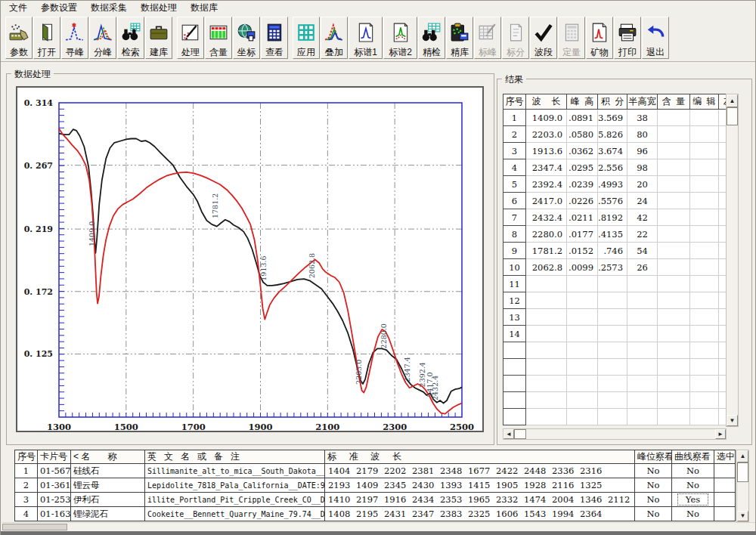  Describe the element at coordinates (600, 38) in the screenshot. I see `toolbar-button-mineral: 矿物` at that location.